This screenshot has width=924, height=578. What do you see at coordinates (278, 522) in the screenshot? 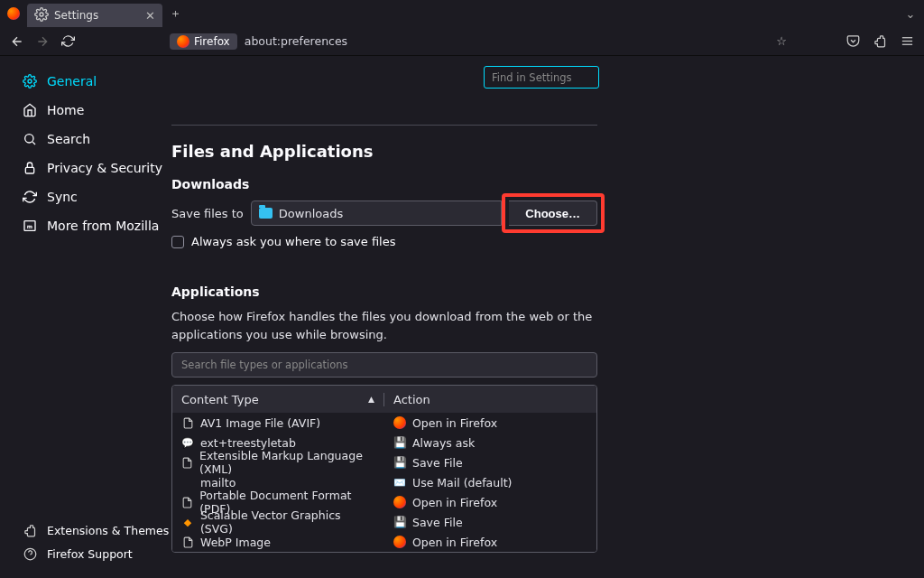
I see `cell-content-type: ◆Scalable Vector Graphics (SVG)` at bounding box center [278, 522].